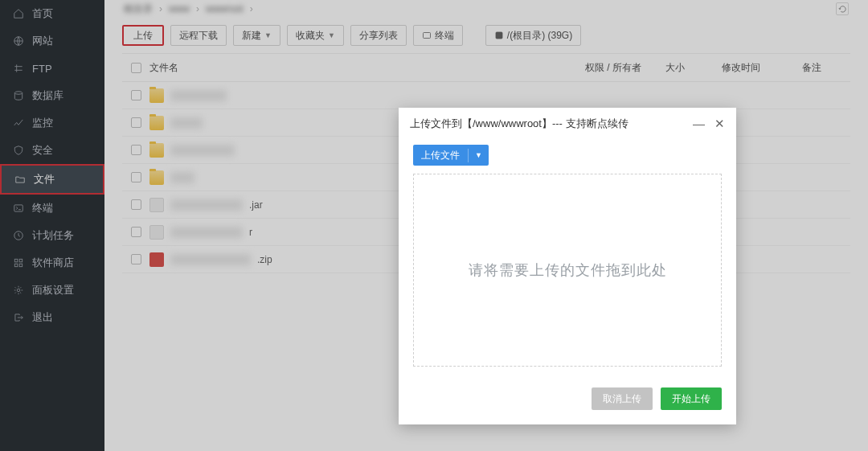 Image resolution: width=868 pixels, height=451 pixels. I want to click on button-label: 上传文件, so click(440, 156).